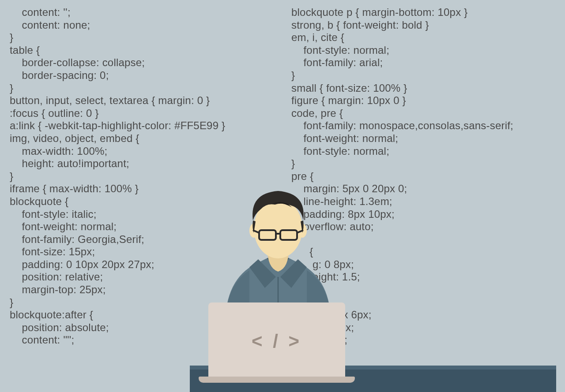 The width and height of the screenshot is (565, 392). What do you see at coordinates (277, 340) in the screenshot?
I see `laptop-back: < / >` at bounding box center [277, 340].